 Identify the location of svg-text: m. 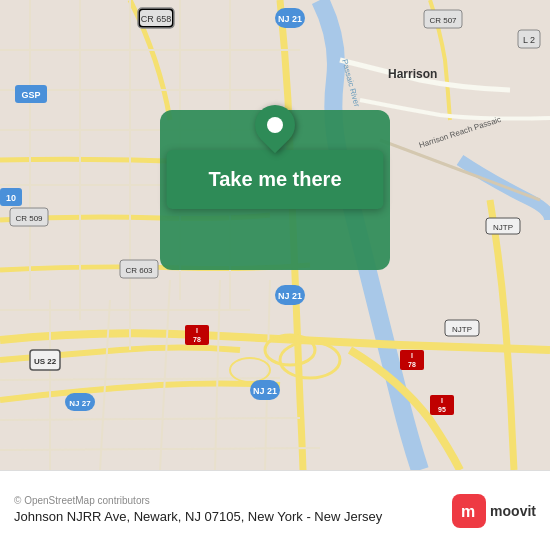
(468, 512).